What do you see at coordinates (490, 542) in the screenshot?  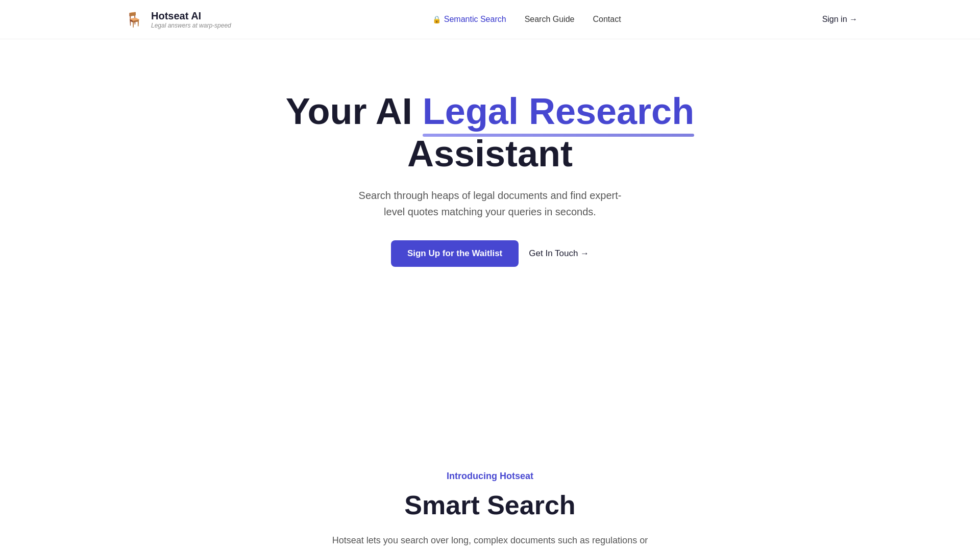 I see `introducing-description: Hotseat lets you search over long, compl…` at bounding box center [490, 542].